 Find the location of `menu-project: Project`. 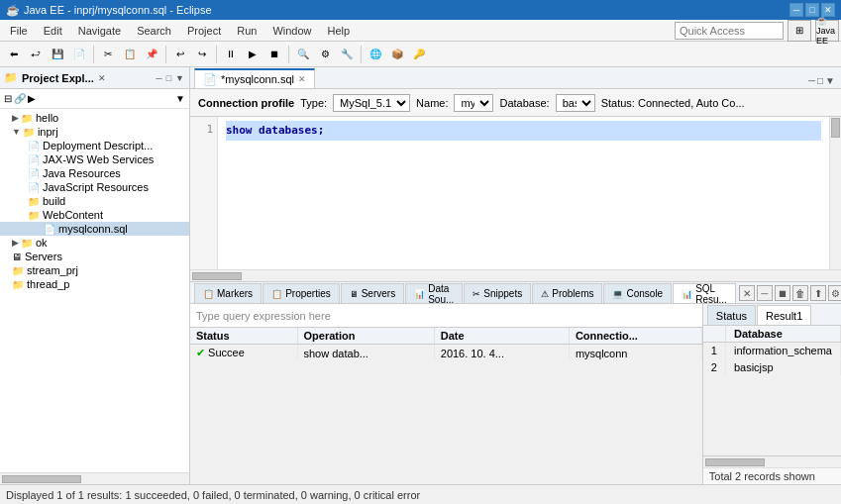

menu-project: Project is located at coordinates (204, 31).